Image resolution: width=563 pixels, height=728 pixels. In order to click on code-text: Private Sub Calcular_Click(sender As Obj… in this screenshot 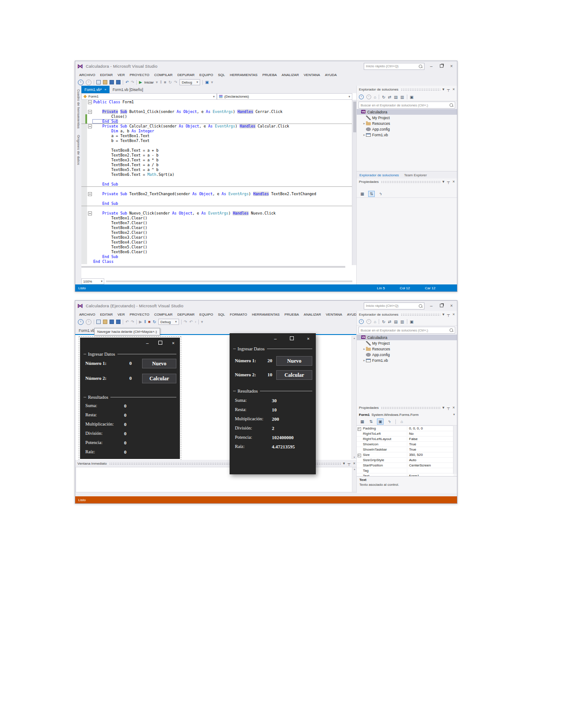, I will do `click(191, 127)`.